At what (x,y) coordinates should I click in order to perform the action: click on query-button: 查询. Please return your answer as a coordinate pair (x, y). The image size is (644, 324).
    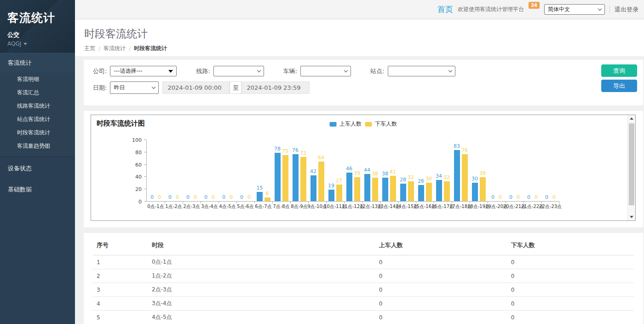
    Looking at the image, I should click on (619, 71).